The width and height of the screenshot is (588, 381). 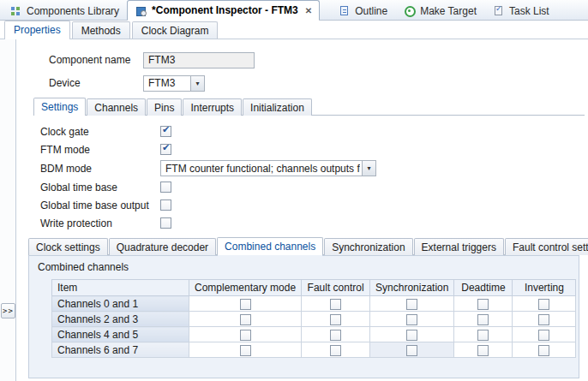 I want to click on global-time-base-label: Global time base, so click(x=100, y=188).